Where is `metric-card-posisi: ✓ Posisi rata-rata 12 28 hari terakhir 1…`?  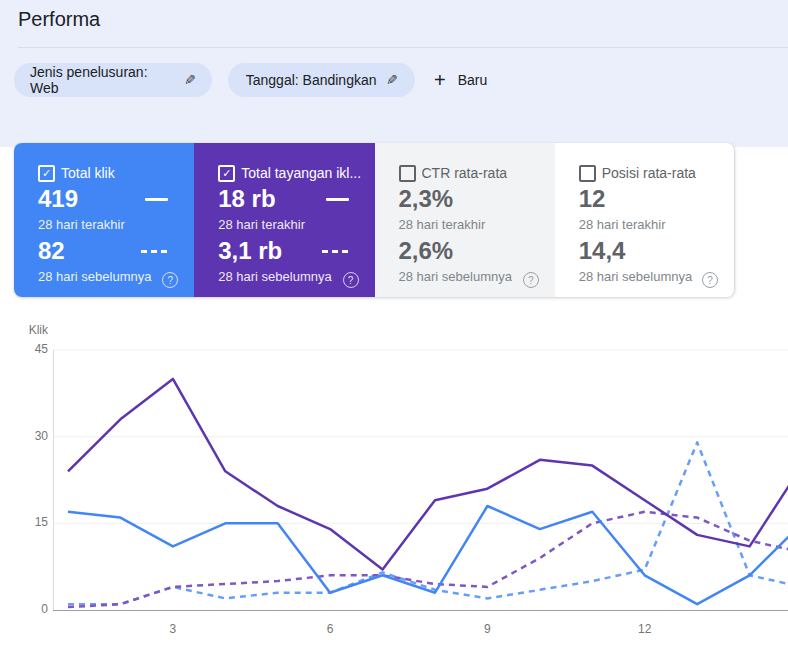 metric-card-posisi: ✓ Posisi rata-rata 12 28 hari terakhir 1… is located at coordinates (645, 220).